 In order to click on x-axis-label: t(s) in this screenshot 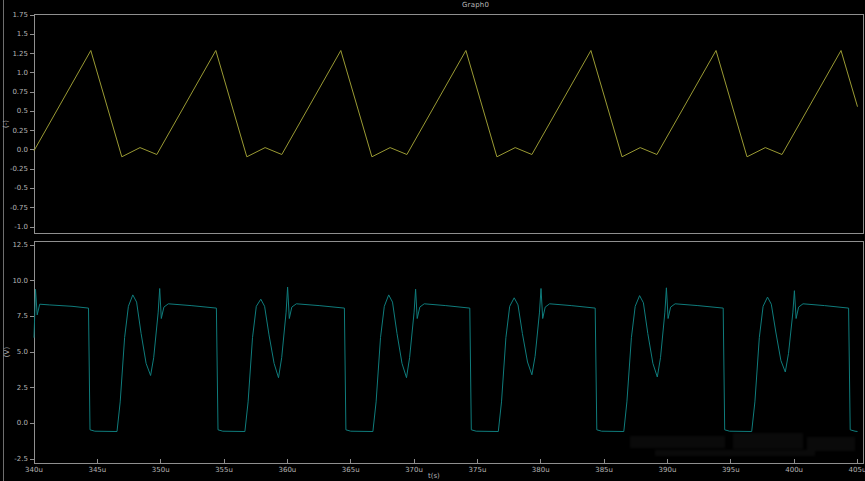, I will do `click(434, 476)`.